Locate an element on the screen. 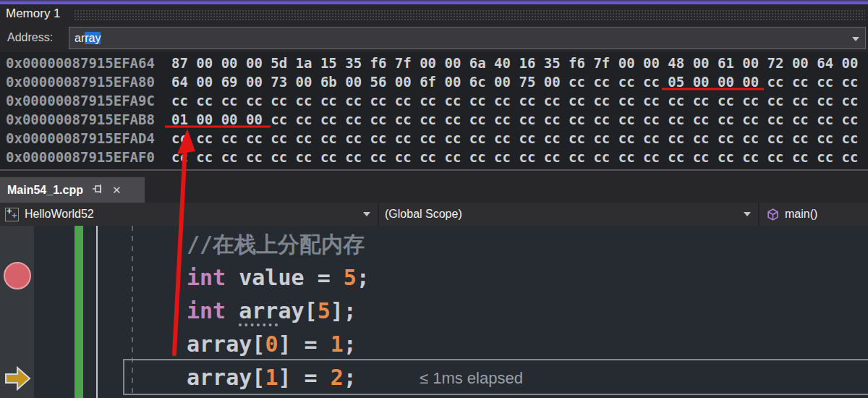 Image resolution: width=868 pixels, height=398 pixels. scope-name: (Global Scope) is located at coordinates (424, 214).